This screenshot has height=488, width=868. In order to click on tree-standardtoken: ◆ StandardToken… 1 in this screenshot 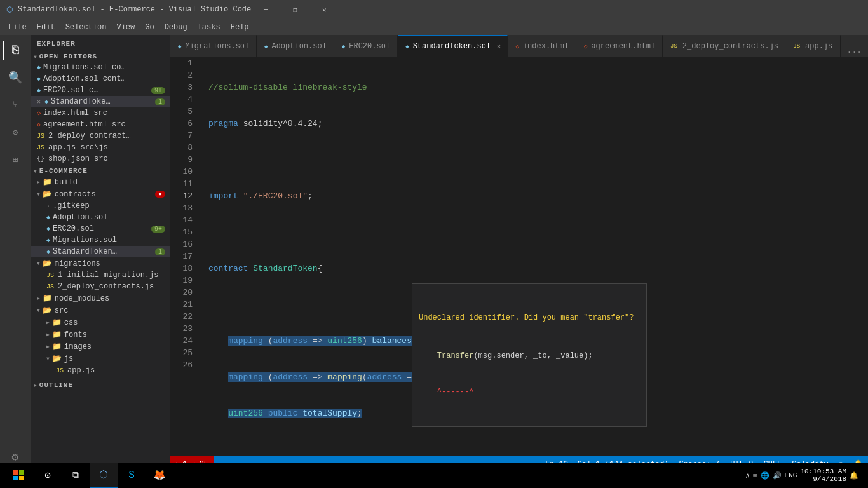, I will do `click(100, 252)`.